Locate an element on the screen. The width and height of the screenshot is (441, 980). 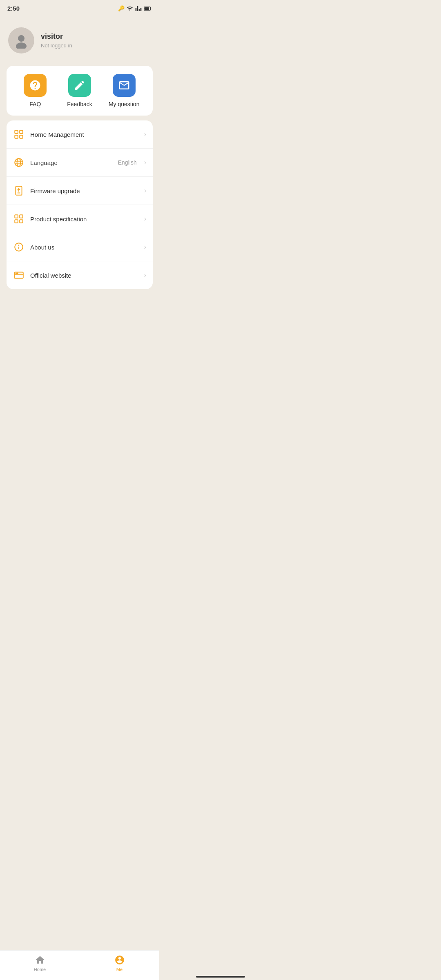
battery-icon is located at coordinates (148, 9).